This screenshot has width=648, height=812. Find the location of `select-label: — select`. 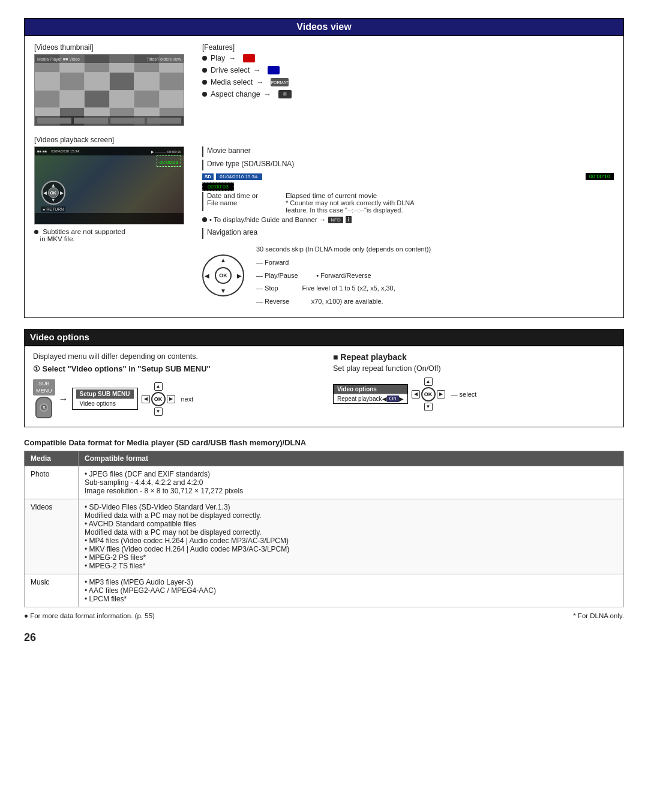

select-label: — select is located at coordinates (464, 394).